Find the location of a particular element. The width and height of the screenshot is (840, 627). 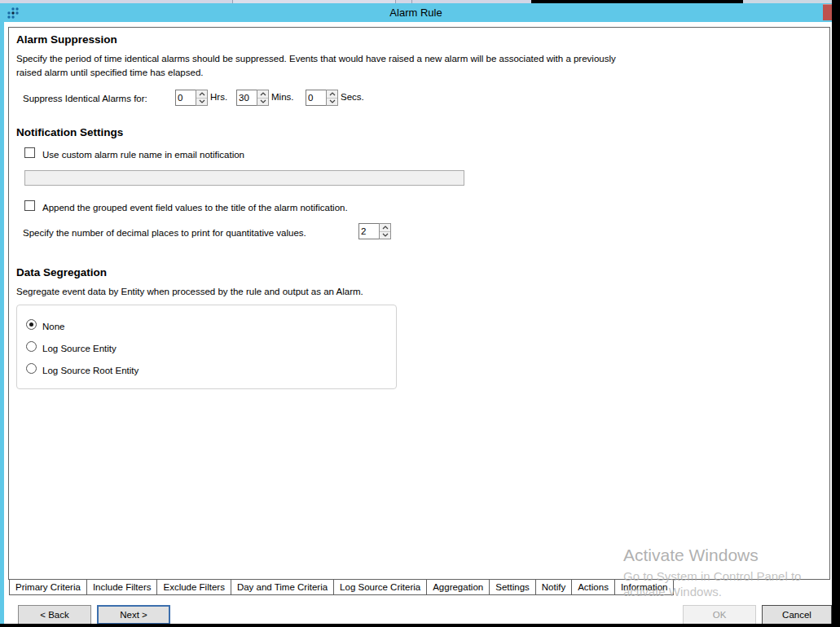

minutes-spin-buttons is located at coordinates (262, 98).